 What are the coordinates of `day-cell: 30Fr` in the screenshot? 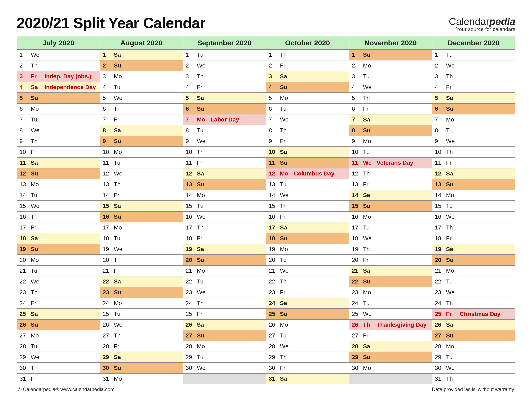 It's located at (308, 368).